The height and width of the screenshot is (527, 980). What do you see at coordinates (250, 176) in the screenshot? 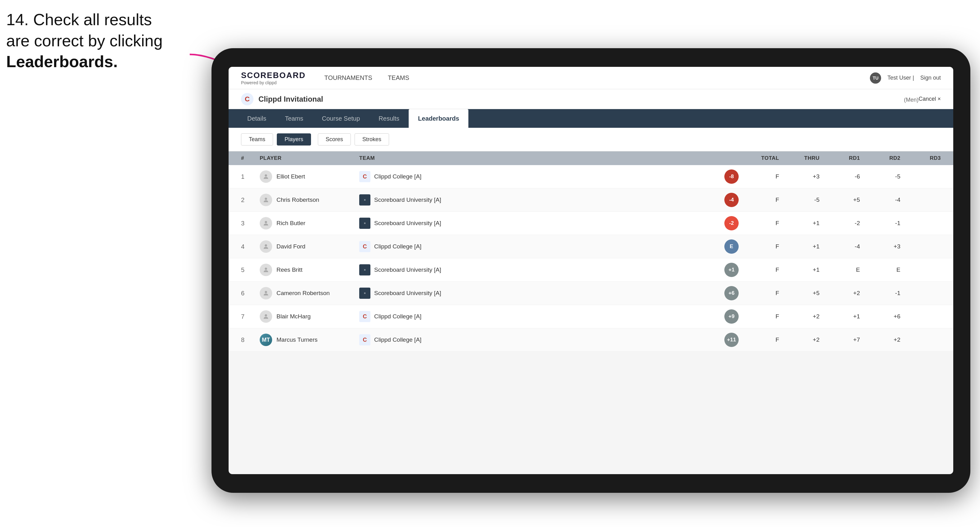
I see `pos-number: 1` at bounding box center [250, 176].